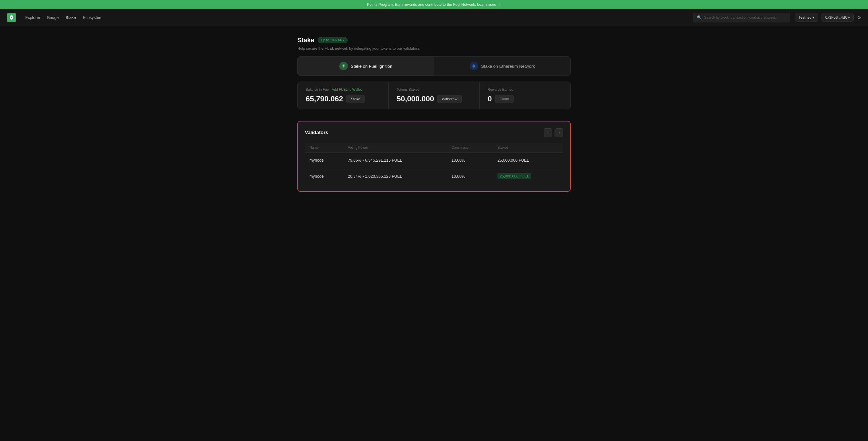 This screenshot has height=441, width=868. Describe the element at coordinates (33, 18) in the screenshot. I see `nav-explorer: Explorer` at that location.